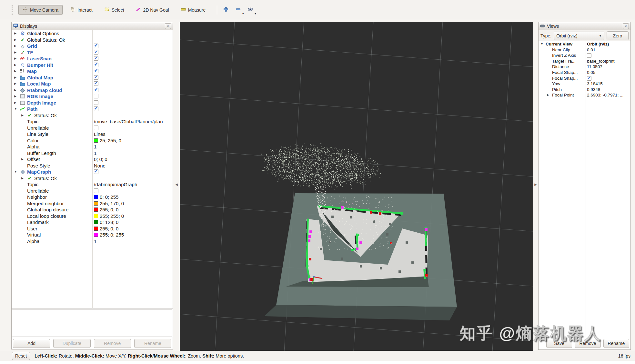 This screenshot has width=635, height=364. What do you see at coordinates (92, 235) in the screenshot?
I see `display-row-virtual: Virtual255; 0; 255` at bounding box center [92, 235].